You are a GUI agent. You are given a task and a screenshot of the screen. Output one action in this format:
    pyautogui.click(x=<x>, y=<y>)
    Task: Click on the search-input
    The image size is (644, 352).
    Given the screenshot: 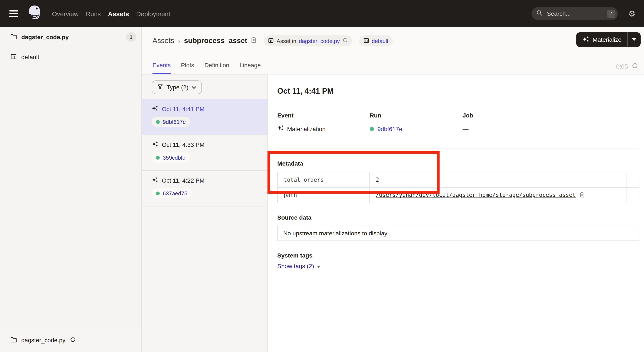 What is the action you would take?
    pyautogui.click(x=575, y=13)
    